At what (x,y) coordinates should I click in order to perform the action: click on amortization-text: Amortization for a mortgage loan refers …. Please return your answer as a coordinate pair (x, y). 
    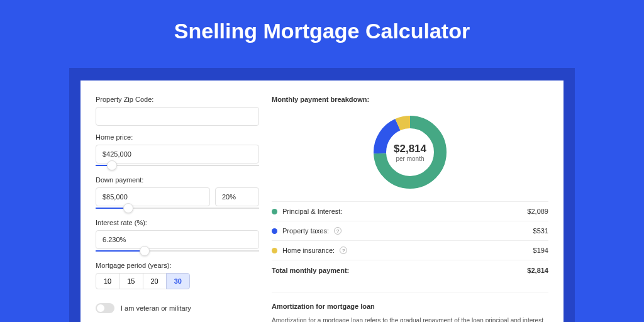
    Looking at the image, I should click on (410, 319).